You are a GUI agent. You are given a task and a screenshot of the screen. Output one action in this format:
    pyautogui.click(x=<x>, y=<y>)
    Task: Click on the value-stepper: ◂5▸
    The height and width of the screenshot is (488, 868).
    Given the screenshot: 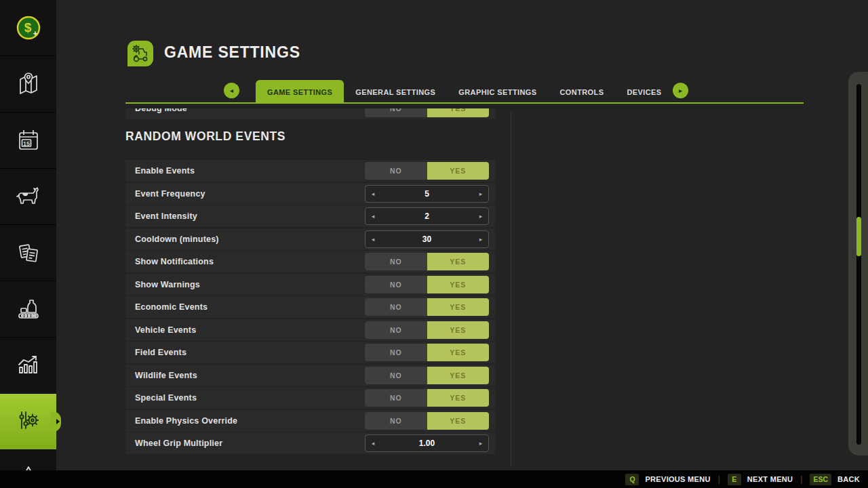 What is the action you would take?
    pyautogui.click(x=427, y=194)
    